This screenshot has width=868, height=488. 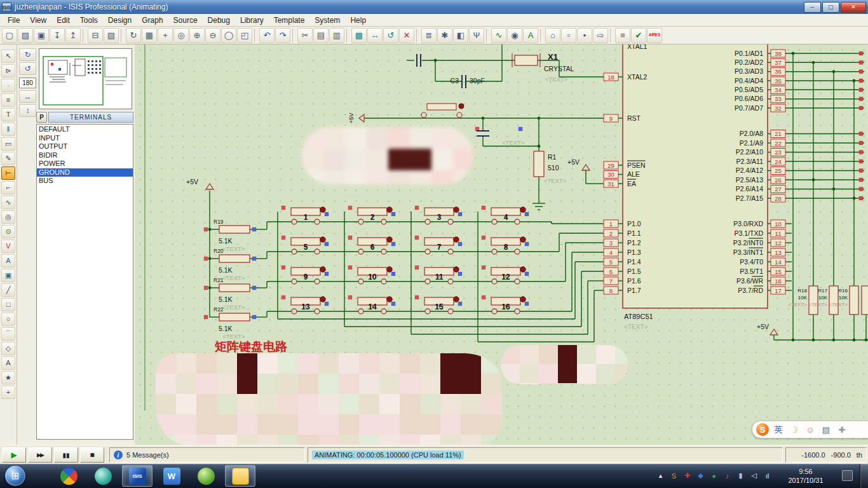 What do you see at coordinates (8, 130) in the screenshot?
I see `buses-tool: ‖` at bounding box center [8, 130].